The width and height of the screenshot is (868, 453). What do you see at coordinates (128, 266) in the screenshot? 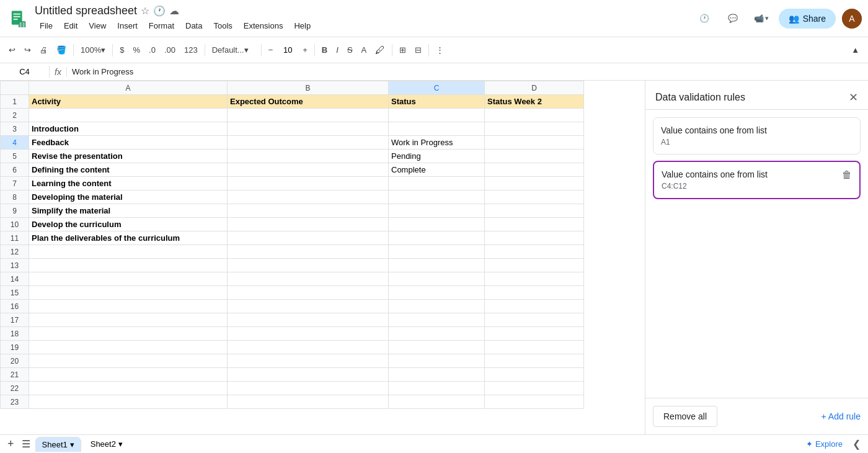
I see `cell-a13` at bounding box center [128, 266].